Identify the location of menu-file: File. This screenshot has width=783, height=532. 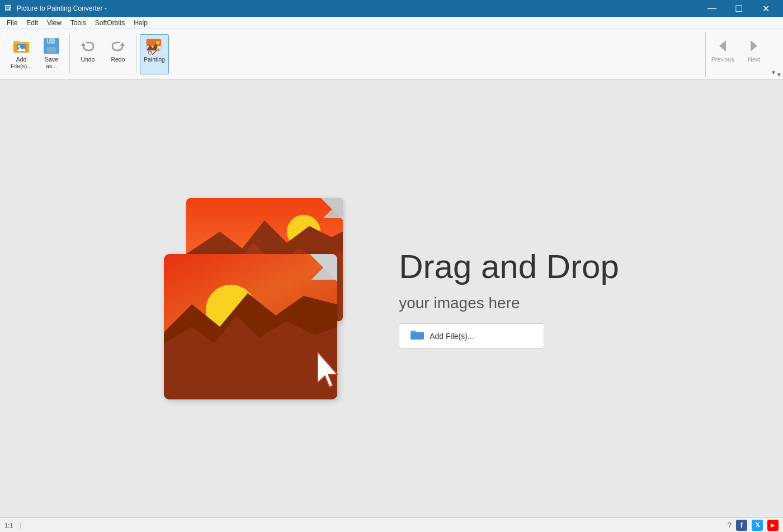
(12, 23).